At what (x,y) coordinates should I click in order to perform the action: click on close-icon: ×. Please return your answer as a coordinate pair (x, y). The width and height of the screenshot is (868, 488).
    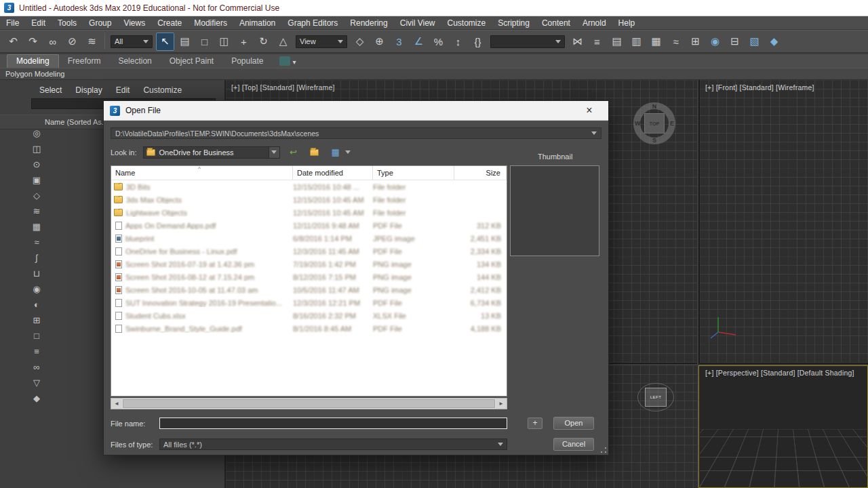
    Looking at the image, I should click on (589, 111).